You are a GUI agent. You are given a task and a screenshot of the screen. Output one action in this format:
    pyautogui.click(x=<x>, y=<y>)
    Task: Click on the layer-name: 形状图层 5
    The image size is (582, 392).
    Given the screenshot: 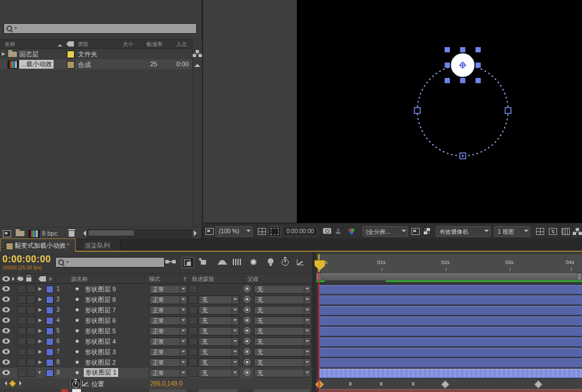 What is the action you would take?
    pyautogui.click(x=100, y=332)
    